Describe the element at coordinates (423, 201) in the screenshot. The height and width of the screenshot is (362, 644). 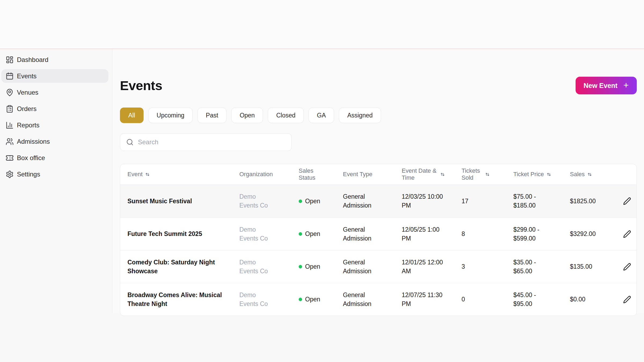
I see `event-datetime: 12/03/25 10:00 PM` at that location.